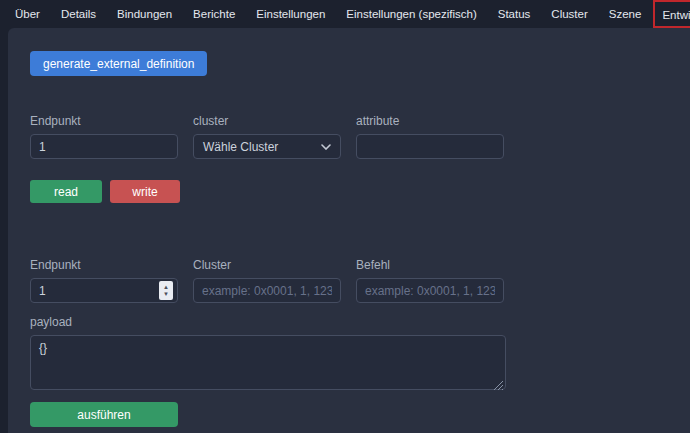 The image size is (690, 433). I want to click on endpoint-label: Endpunkt, so click(104, 121).